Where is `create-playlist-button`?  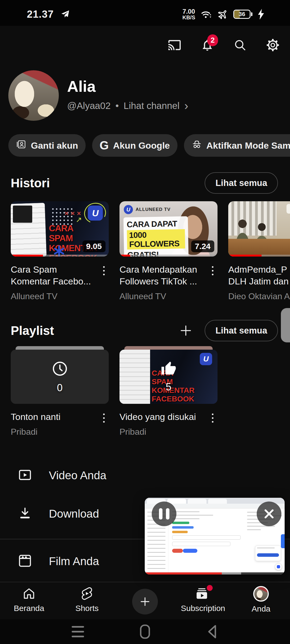 create-playlist-button is located at coordinates (186, 331).